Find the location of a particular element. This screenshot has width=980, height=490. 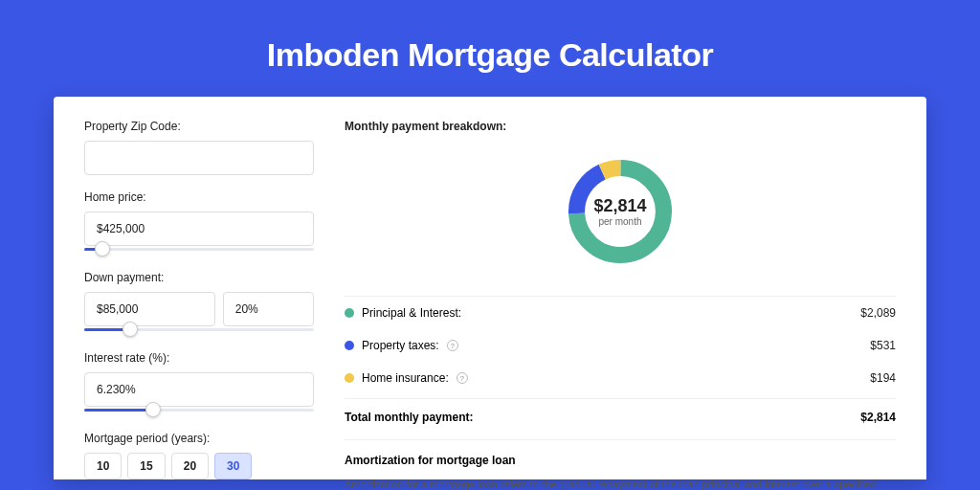

zip-field-block: Property Zip Code: is located at coordinates (199, 147).